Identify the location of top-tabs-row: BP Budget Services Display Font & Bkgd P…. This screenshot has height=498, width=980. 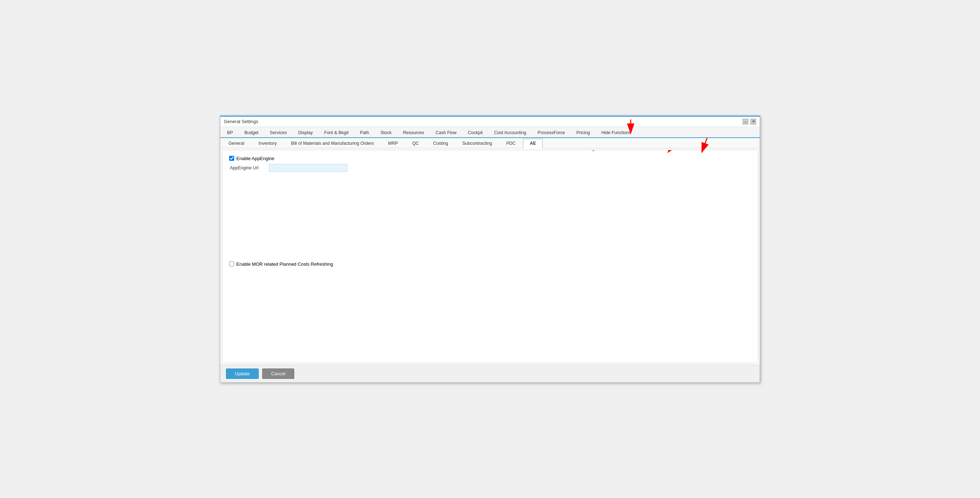
(490, 132).